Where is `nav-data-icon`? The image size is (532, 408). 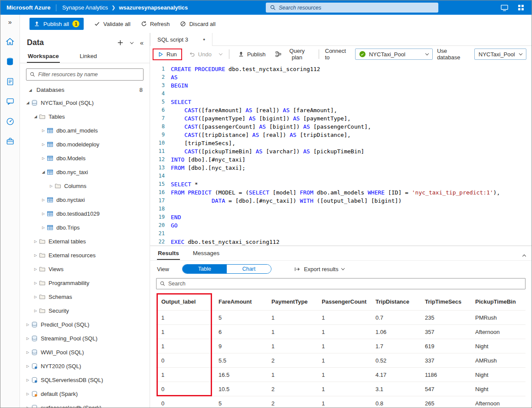 nav-data-icon is located at coordinates (10, 62).